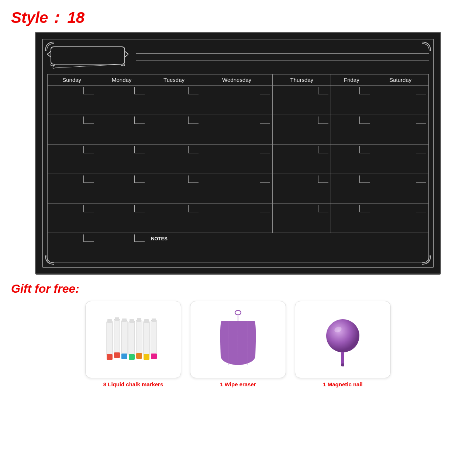 This screenshot has height=456, width=476. Describe the element at coordinates (133, 344) in the screenshot. I see `gift-item-markers: 8 Liquid chalk markers` at that location.